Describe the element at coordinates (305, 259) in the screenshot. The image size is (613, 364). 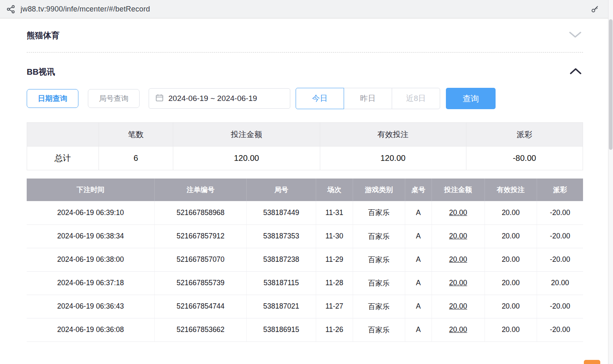
I see `table-row: 2024-06-19 06:38:00 521667857070 5381872…` at that location.